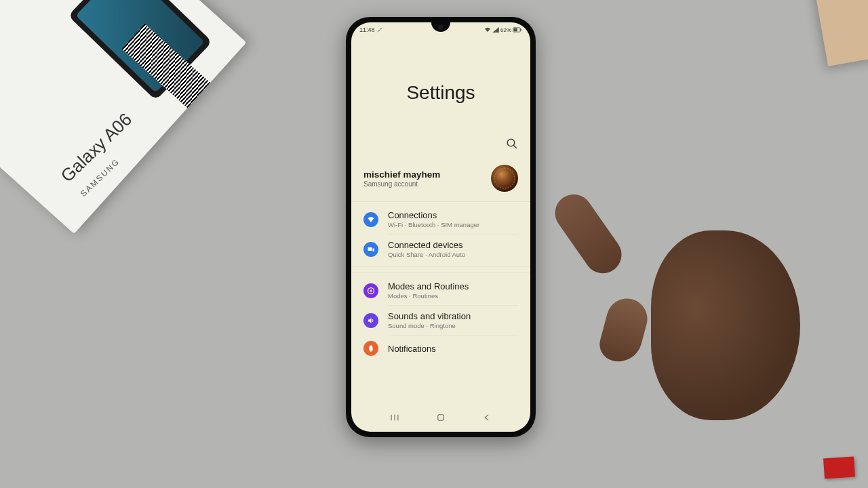 This screenshot has height=488, width=868. Describe the element at coordinates (487, 418) in the screenshot. I see `back-icon` at that location.